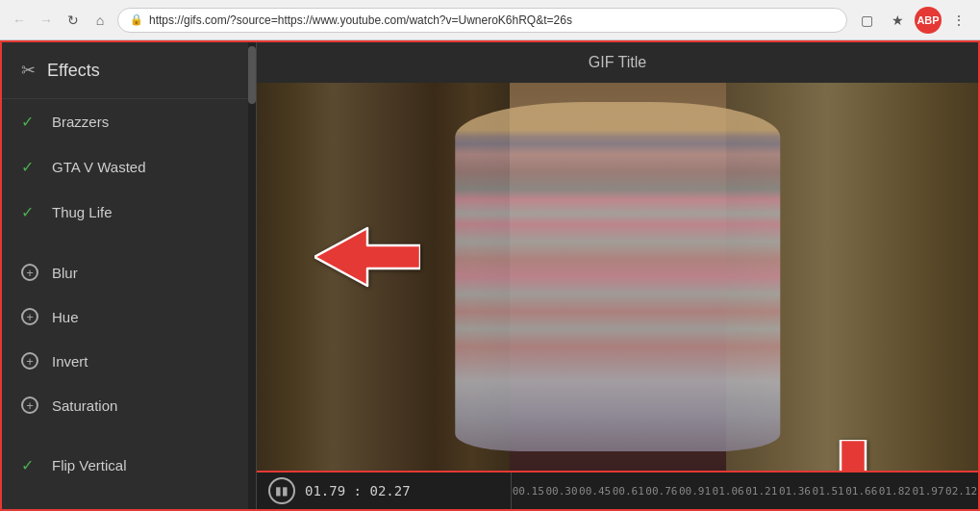 This screenshot has height=511, width=980. Describe the element at coordinates (252, 75) in the screenshot. I see `scrollbar-thumb` at that location.